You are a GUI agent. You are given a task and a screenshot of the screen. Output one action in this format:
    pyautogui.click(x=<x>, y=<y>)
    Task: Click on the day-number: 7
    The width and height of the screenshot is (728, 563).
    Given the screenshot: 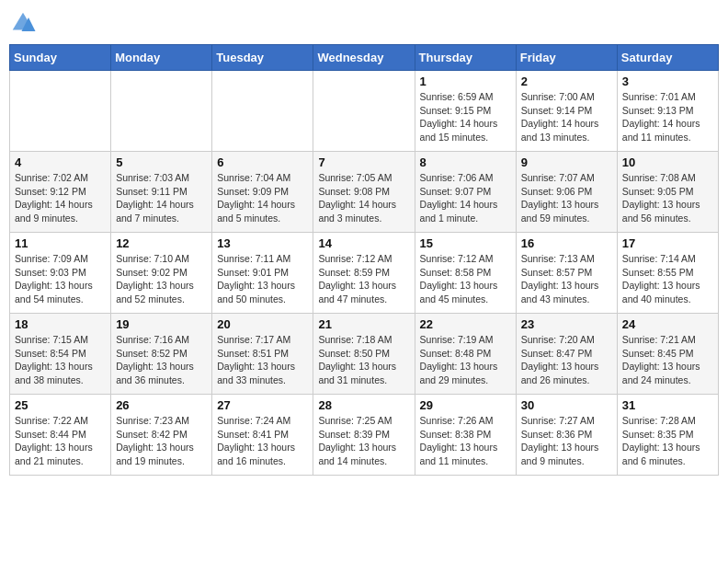 What is the action you would take?
    pyautogui.click(x=364, y=162)
    